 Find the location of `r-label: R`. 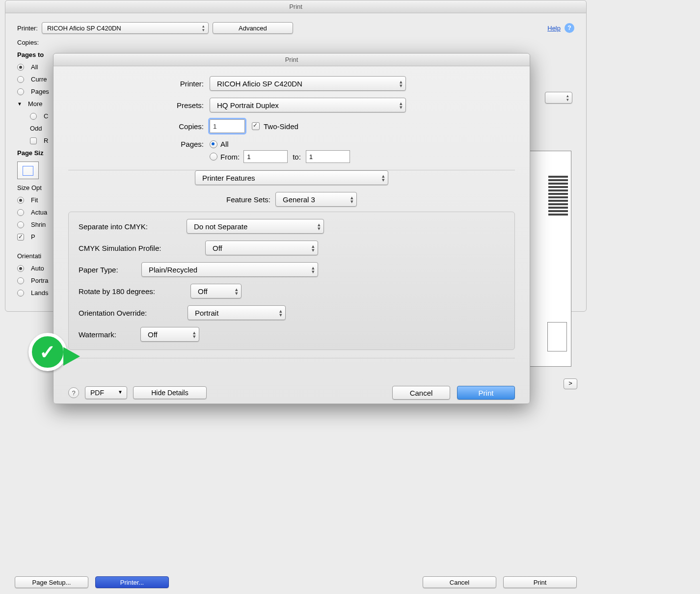

r-label: R is located at coordinates (46, 140).